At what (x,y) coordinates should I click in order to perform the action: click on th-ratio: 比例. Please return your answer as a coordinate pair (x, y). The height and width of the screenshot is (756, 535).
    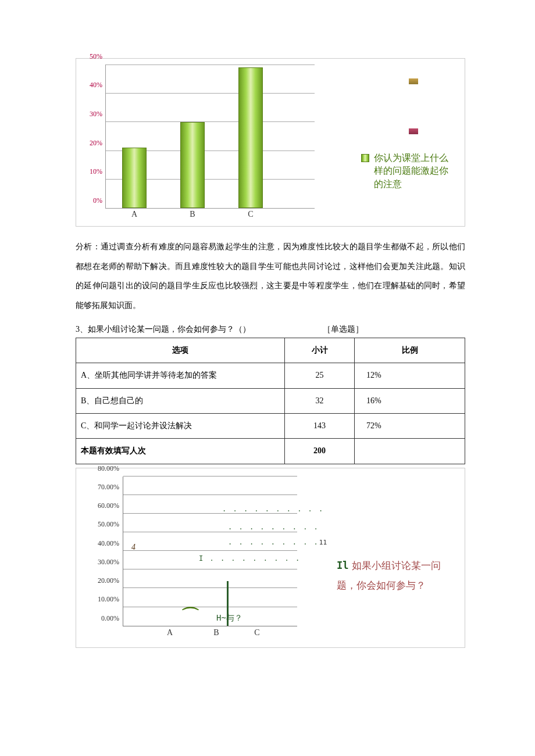
    Looking at the image, I should click on (410, 350).